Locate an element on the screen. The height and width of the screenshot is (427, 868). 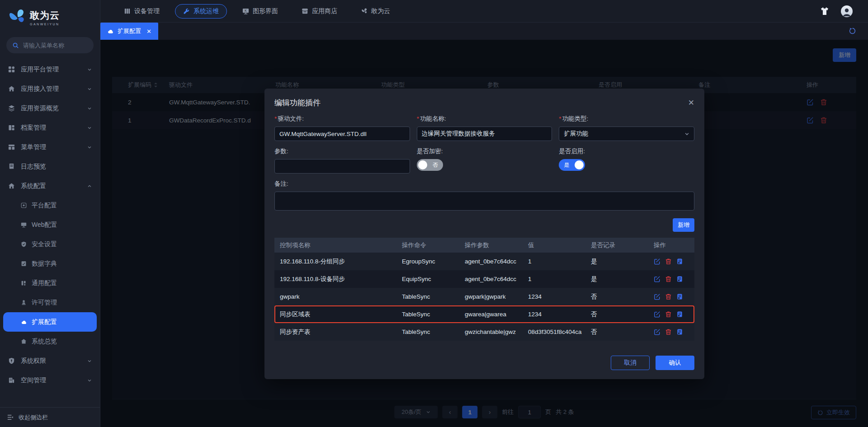
close-icon: ✕ is located at coordinates (691, 103).